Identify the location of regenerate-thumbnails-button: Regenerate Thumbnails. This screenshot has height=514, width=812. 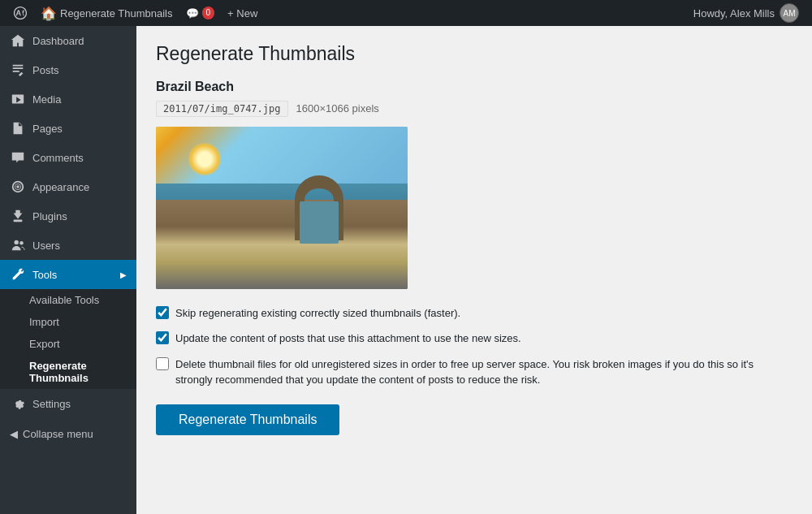
(248, 420).